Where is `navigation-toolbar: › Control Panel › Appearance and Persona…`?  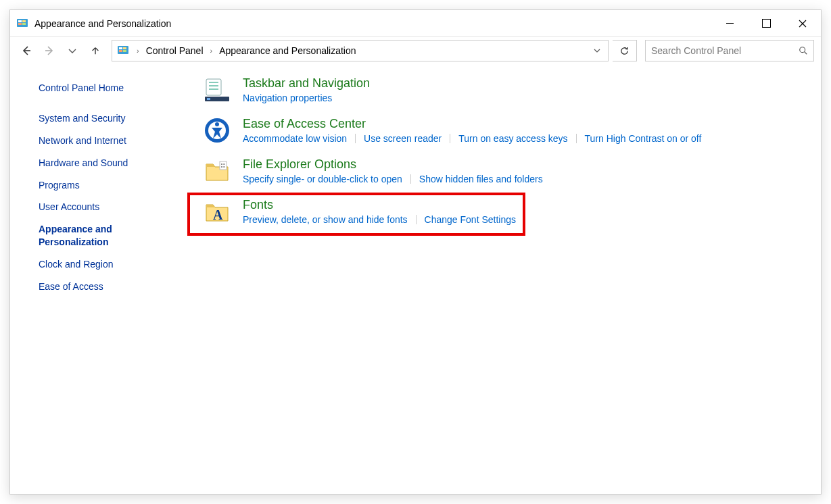
navigation-toolbar: › Control Panel › Appearance and Persona… is located at coordinates (415, 52).